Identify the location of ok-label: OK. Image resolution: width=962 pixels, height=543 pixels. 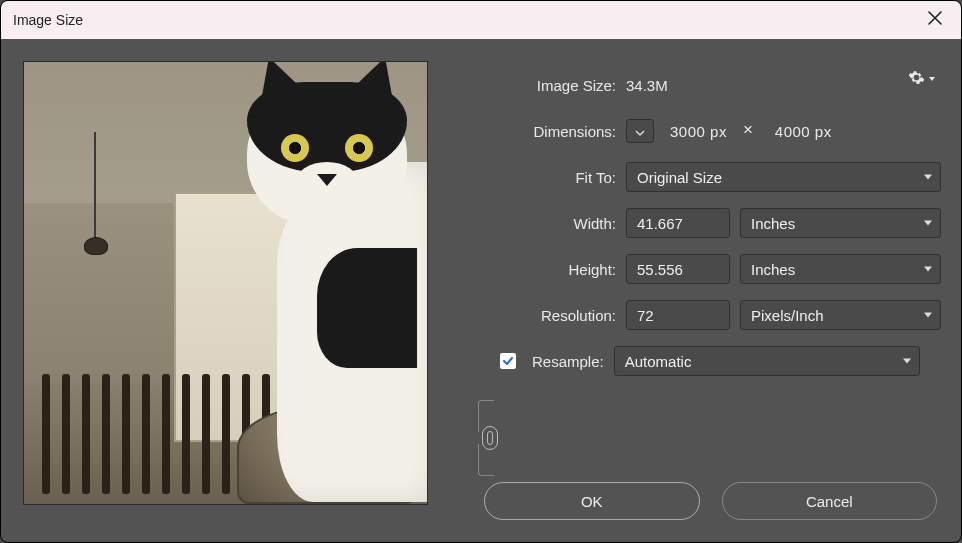
(592, 502).